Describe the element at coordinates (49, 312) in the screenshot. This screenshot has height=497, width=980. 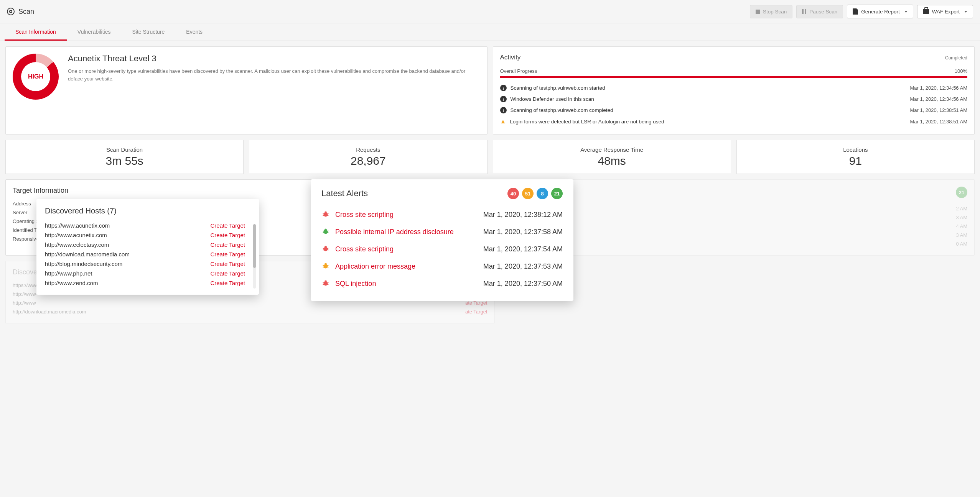
I see `host-url-bg: http://download.macromedia.com` at that location.